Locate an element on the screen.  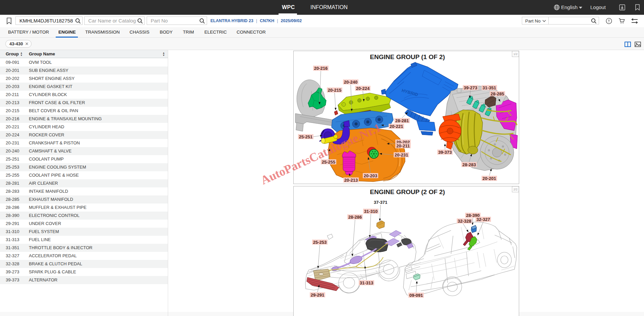
svg-text: 39-373 is located at coordinates (445, 152).